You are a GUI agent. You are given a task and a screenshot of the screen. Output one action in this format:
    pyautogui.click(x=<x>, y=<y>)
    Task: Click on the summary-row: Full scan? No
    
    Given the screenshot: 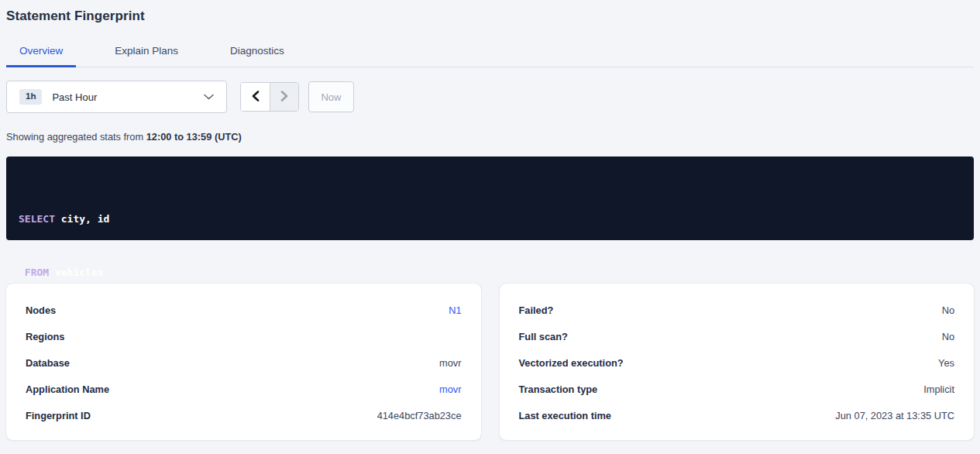 What is the action you would take?
    pyautogui.click(x=738, y=336)
    